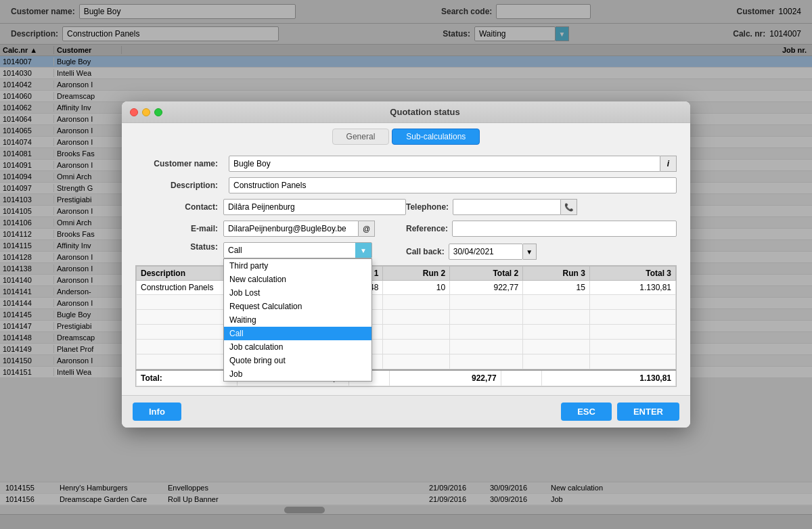  I want to click on reference-col: Reference:, so click(541, 229).